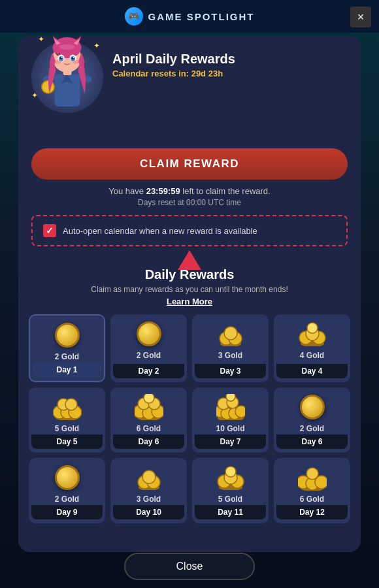 The width and height of the screenshot is (379, 588). What do you see at coordinates (149, 348) in the screenshot?
I see `reward-card-day2: 2 Gold Day 2` at bounding box center [149, 348].